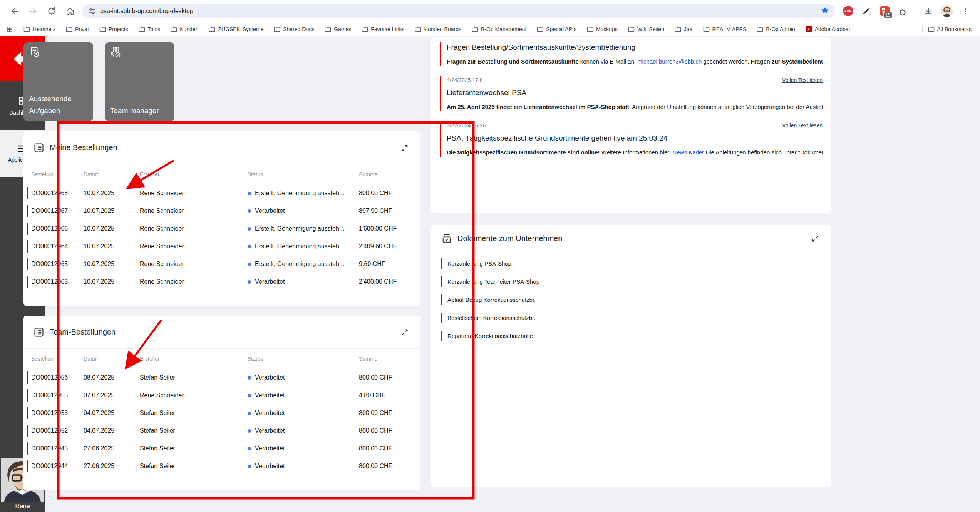 This screenshot has height=512, width=980. I want to click on red-extension-button: 15, so click(885, 11).